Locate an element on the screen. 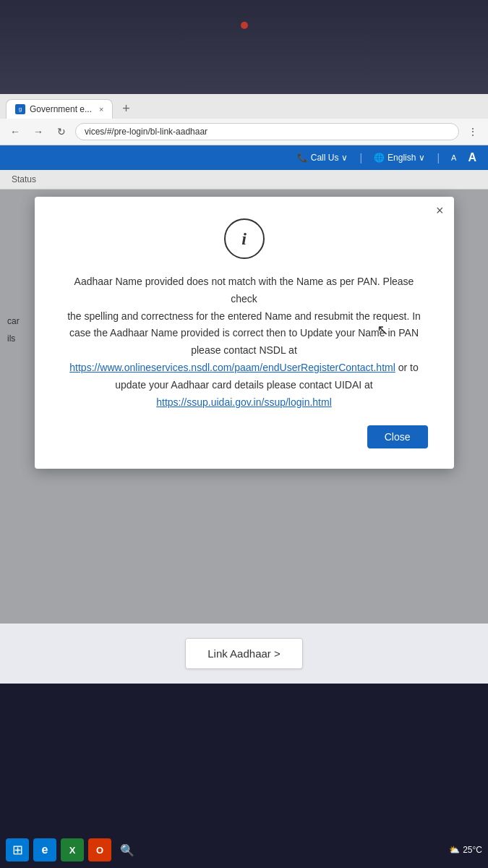  more-btn: ⋮ is located at coordinates (473, 132).